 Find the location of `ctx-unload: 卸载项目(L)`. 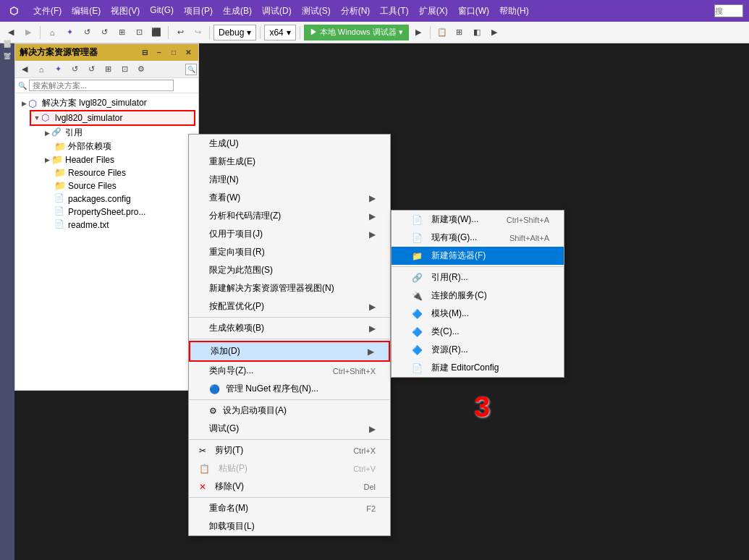

ctx-unload: 卸载项目(L) is located at coordinates (289, 527).